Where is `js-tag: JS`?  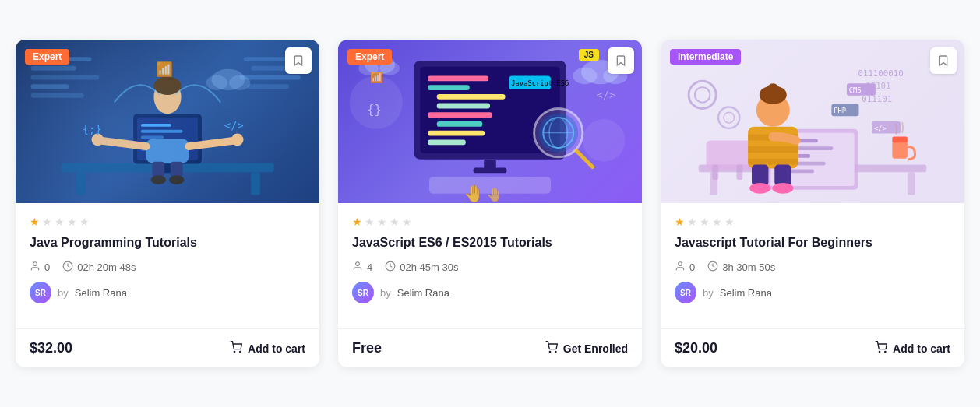
js-tag: JS is located at coordinates (589, 54).